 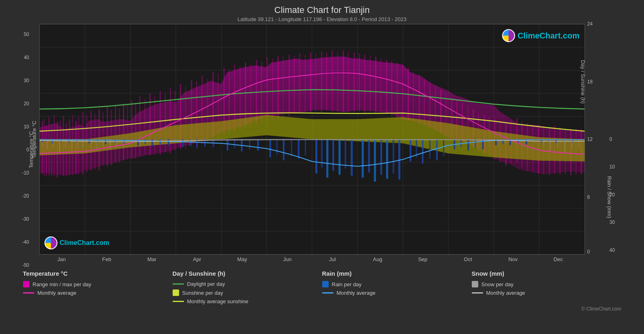 What do you see at coordinates (287, 261) in the screenshot?
I see `x-tick-jun: Jun` at bounding box center [287, 261].